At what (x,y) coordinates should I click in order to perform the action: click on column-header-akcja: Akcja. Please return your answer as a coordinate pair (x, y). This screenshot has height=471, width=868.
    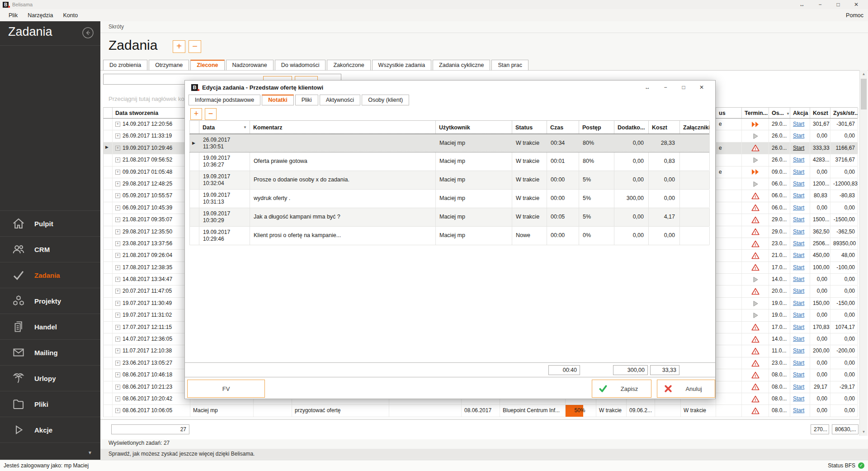
    Looking at the image, I should click on (800, 113).